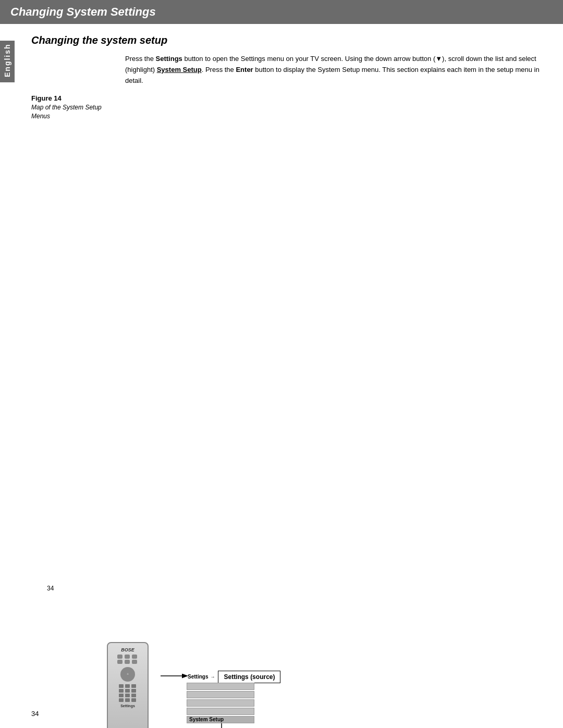 This screenshot has height=728, width=563. I want to click on remote-image: BOSE + Settings, so click(128, 685).